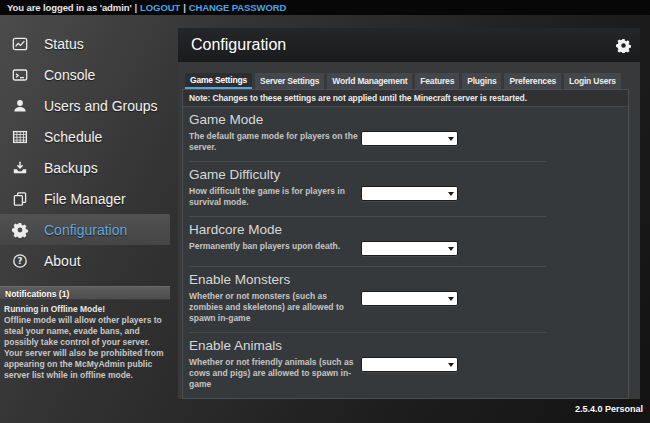  What do you see at coordinates (410, 370) in the screenshot?
I see `enable-animals-select` at bounding box center [410, 370].